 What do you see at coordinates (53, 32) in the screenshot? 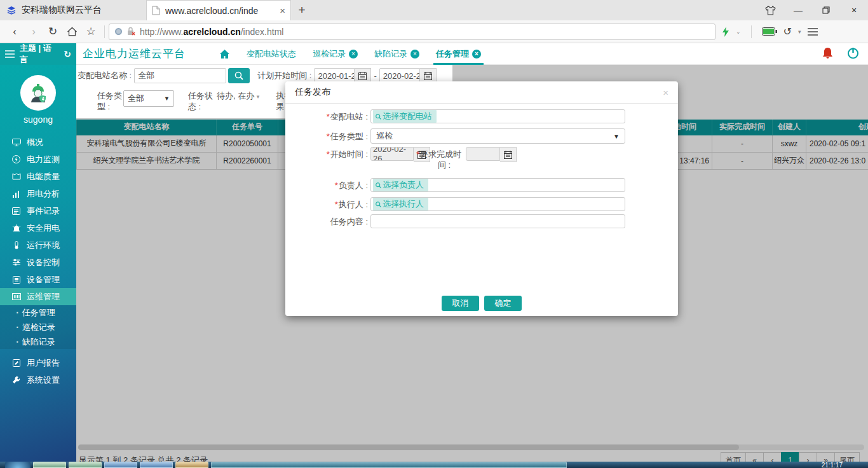
I see `refresh-button: ↻` at bounding box center [53, 32].